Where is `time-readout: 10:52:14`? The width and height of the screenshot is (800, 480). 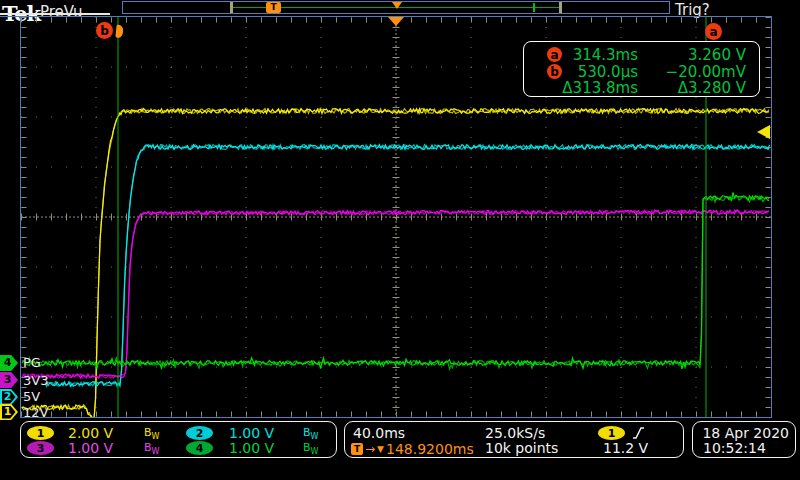 time-readout: 10:52:14 is located at coordinates (734, 448).